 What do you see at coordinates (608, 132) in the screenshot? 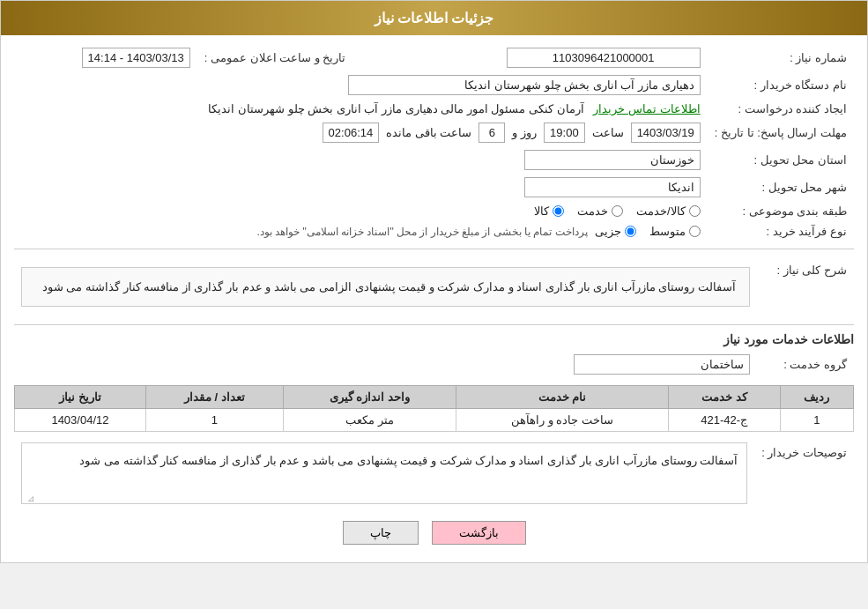
I see `deadline-time-label: ساعت` at bounding box center [608, 132].